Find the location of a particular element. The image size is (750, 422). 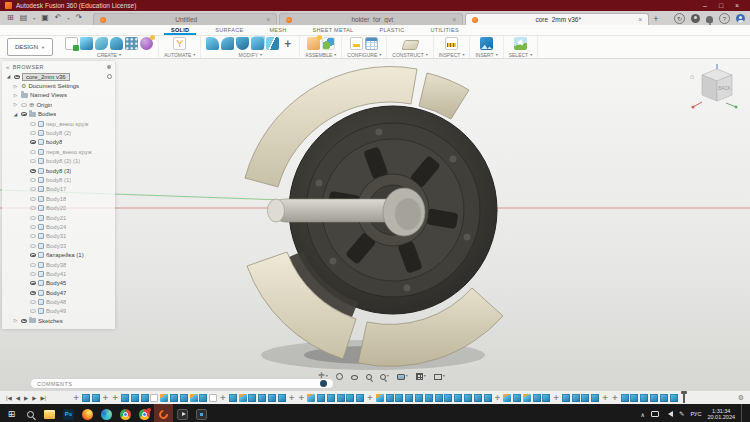

taskbar-clock: 1:31:34 20.01.2024 is located at coordinates (721, 414).